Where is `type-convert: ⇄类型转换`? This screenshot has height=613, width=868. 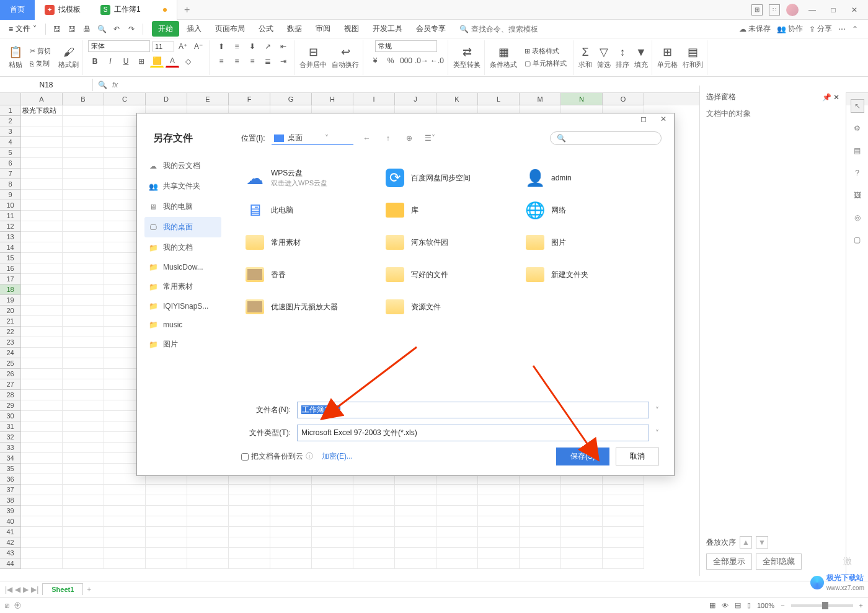 type-convert: ⇄类型转换 is located at coordinates (467, 57).